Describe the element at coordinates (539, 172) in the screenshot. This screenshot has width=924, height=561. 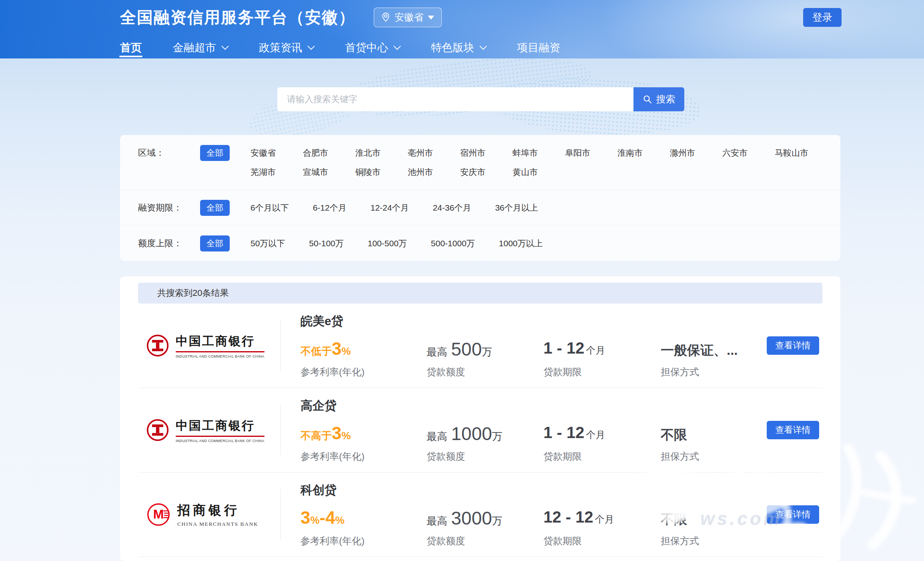
I see `filter-option: 黄山市` at that location.